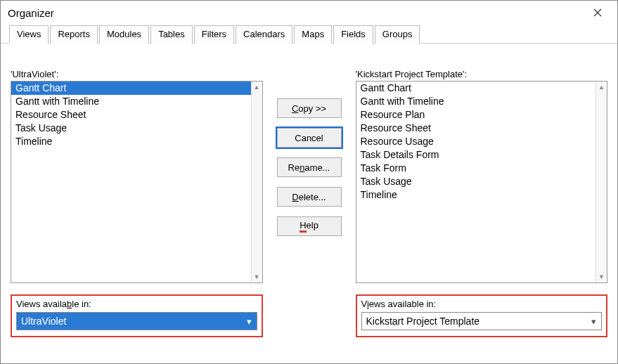  What do you see at coordinates (313, 34) in the screenshot?
I see `tab-maps: Maps` at bounding box center [313, 34].